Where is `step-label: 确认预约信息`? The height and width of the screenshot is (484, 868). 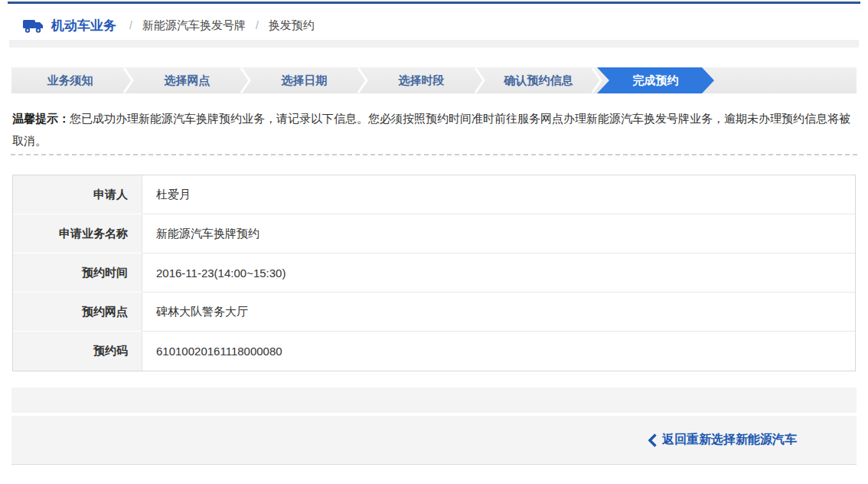 step-label: 确认预约信息 is located at coordinates (539, 81).